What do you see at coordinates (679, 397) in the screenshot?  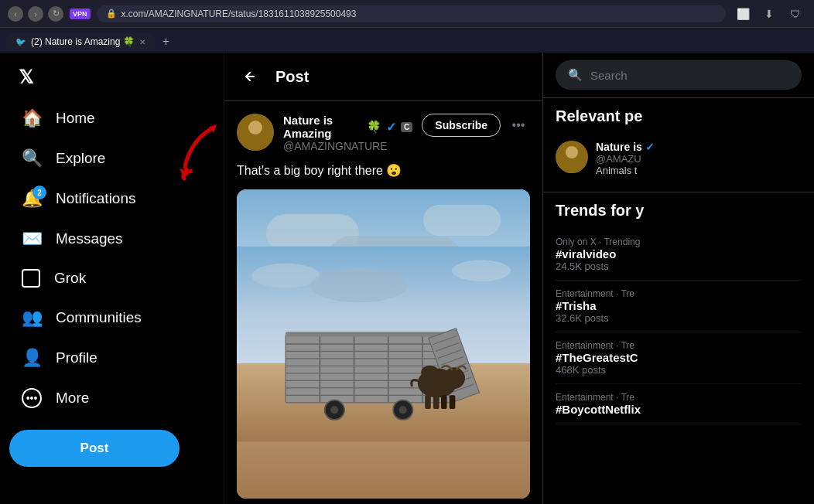 I see `trend-category-3: Entertainment · Tre` at bounding box center [679, 397].